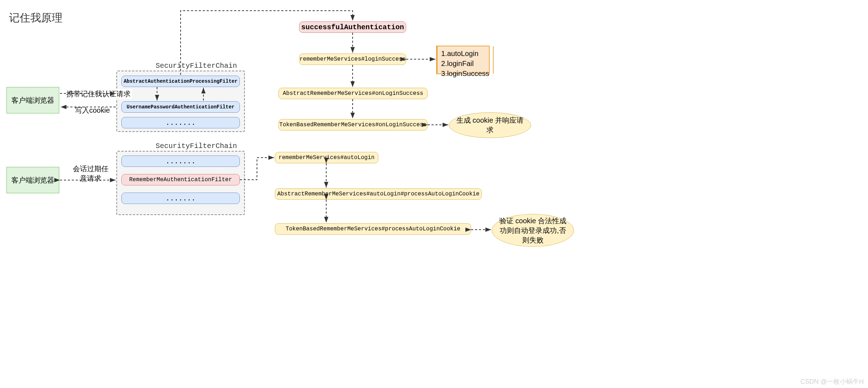  Describe the element at coordinates (181, 198) in the screenshot. I see `chain2-filter-3: .......` at that location.